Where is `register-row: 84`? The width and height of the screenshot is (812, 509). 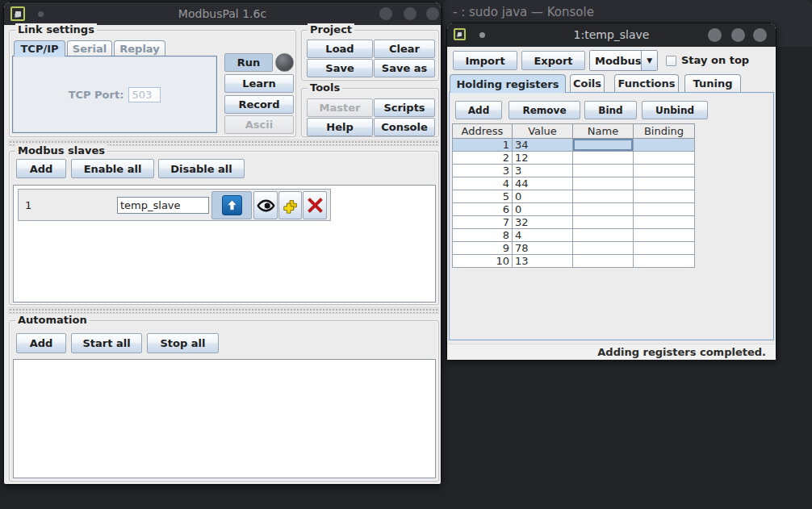 register-row: 84 is located at coordinates (574, 236).